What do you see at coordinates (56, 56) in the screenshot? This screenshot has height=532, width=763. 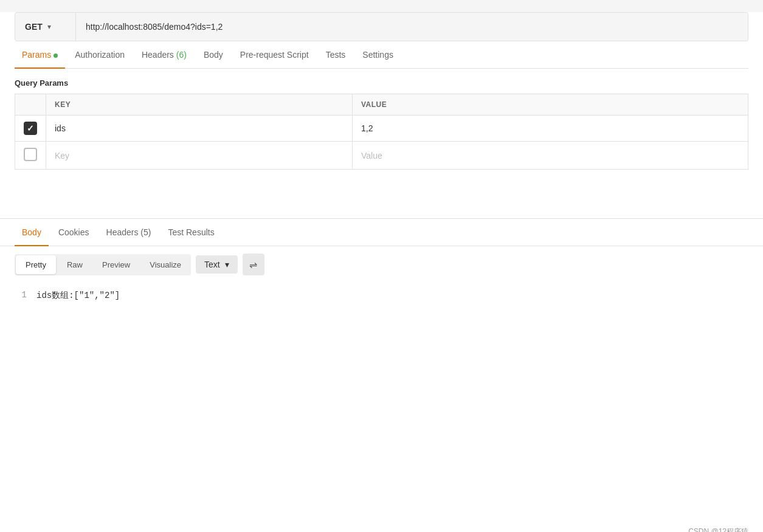 I see `params-dot` at bounding box center [56, 56].